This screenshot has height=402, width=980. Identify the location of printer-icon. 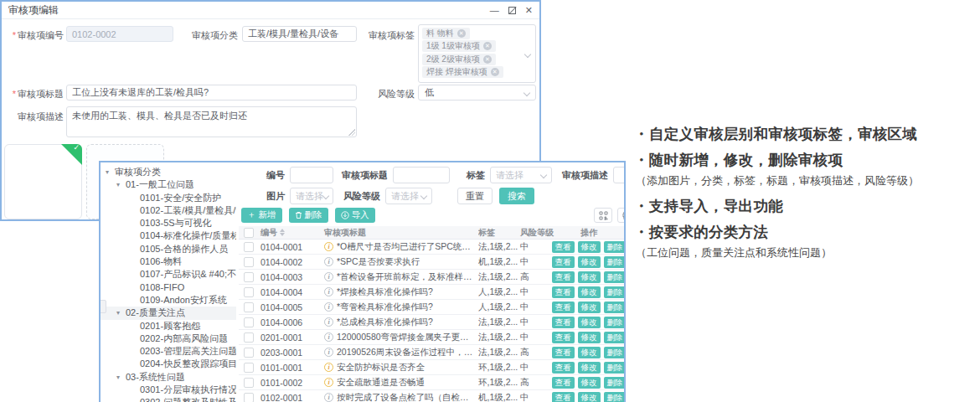
(622, 215).